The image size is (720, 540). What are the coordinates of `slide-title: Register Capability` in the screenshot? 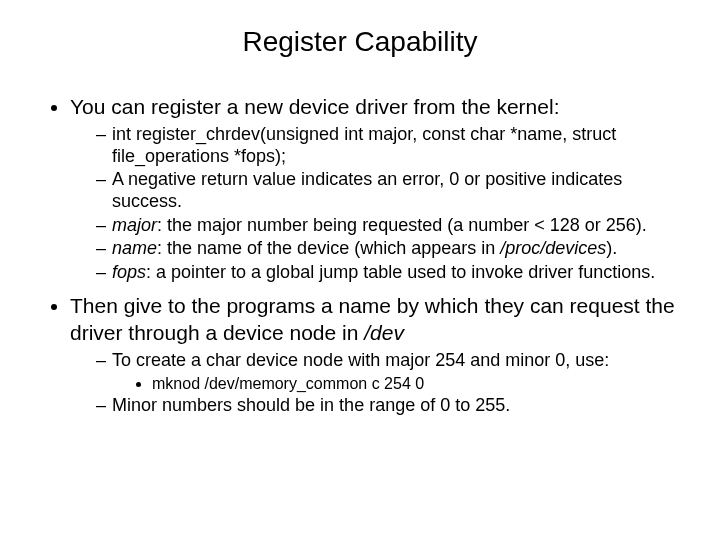 It's located at (360, 42).